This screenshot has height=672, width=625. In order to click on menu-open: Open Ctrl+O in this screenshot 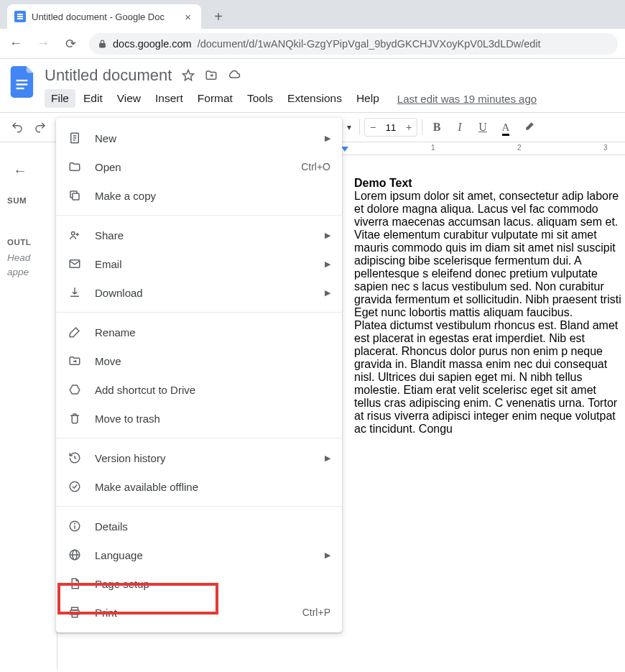, I will do `click(199, 167)`.